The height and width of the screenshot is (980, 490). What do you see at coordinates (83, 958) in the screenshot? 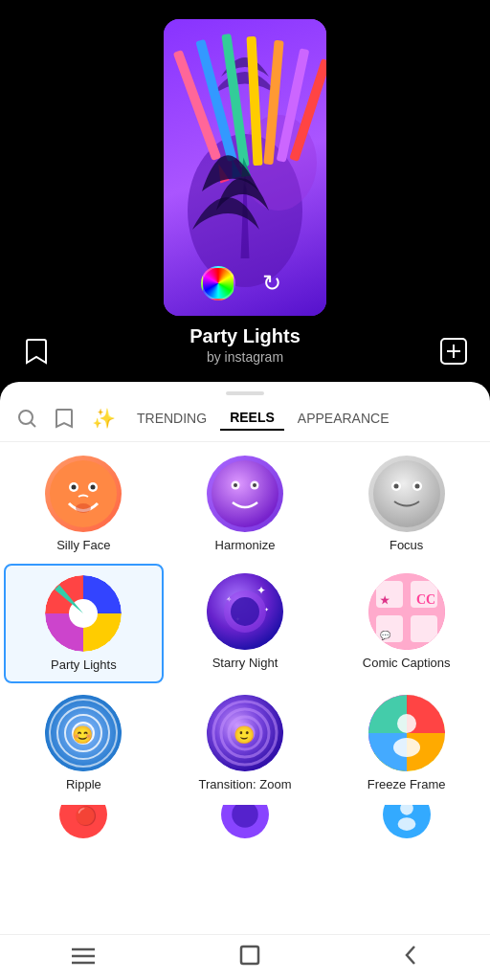
I see `nav-menu-icon` at bounding box center [83, 958].